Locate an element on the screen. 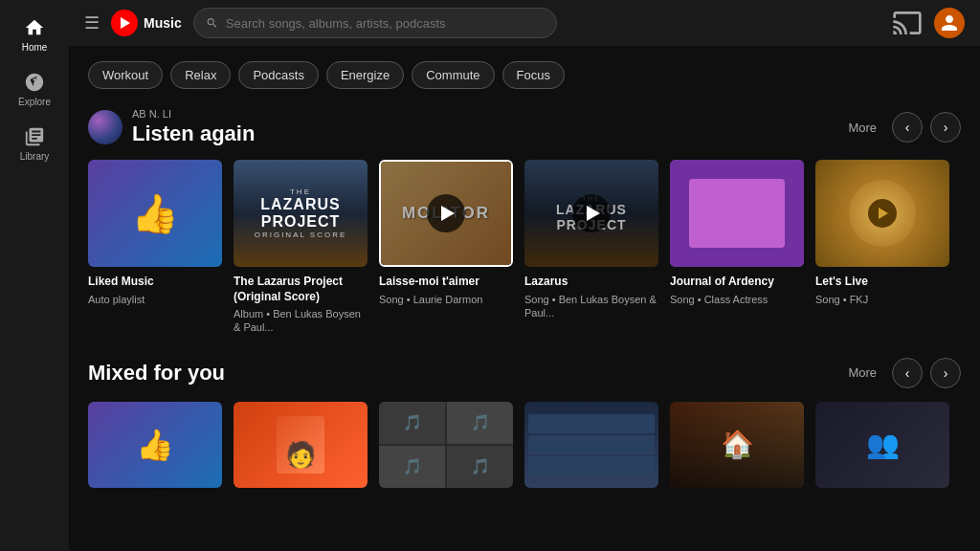  mixed-thumb-1: 👍 is located at coordinates (155, 445).